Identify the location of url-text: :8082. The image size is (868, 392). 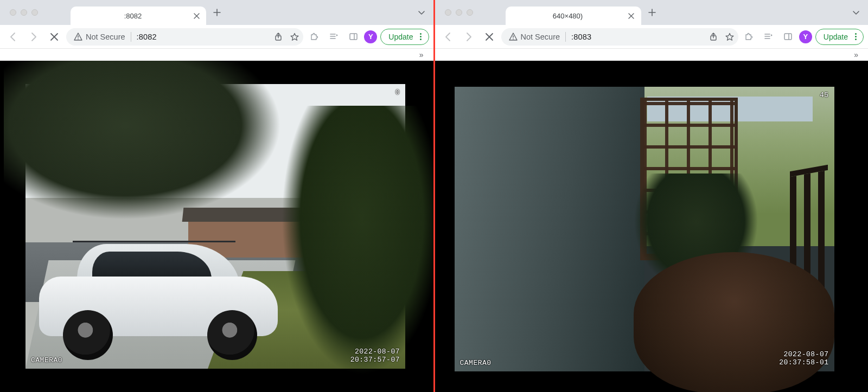
(203, 37).